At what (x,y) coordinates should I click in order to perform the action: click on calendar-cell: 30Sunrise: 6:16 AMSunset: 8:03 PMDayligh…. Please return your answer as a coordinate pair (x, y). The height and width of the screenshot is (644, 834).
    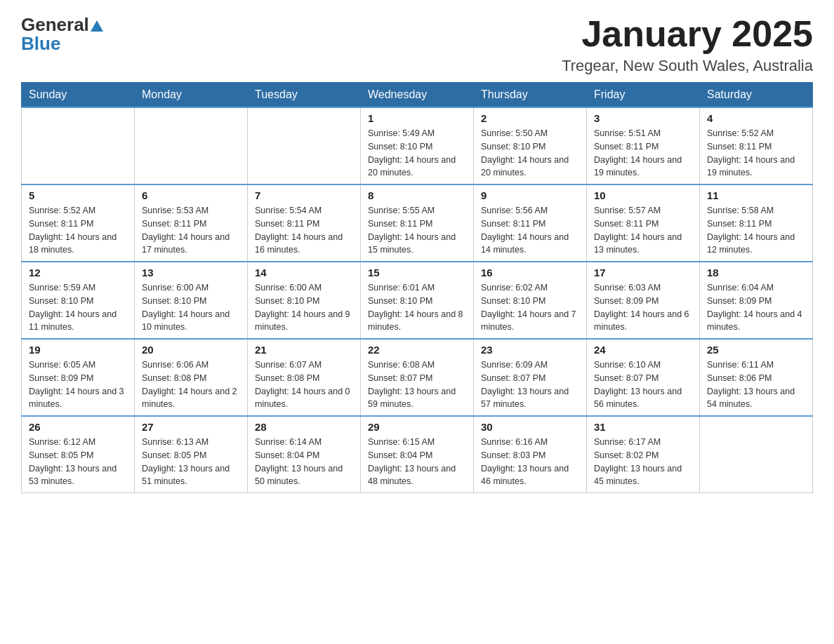
    Looking at the image, I should click on (531, 455).